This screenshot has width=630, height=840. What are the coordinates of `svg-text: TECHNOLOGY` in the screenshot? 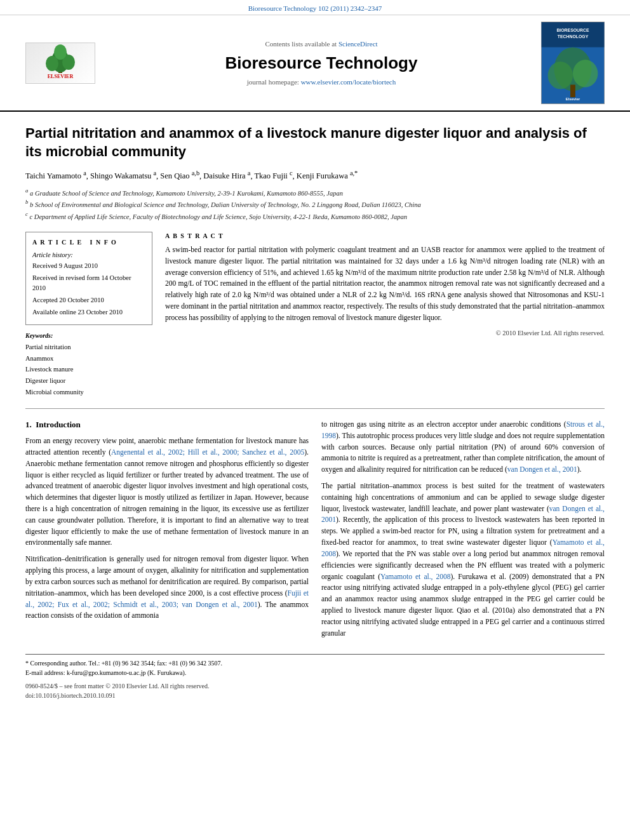 It's located at (573, 37).